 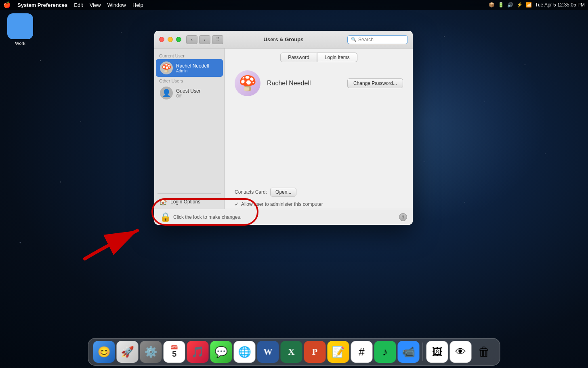 What do you see at coordinates (192, 66) in the screenshot?
I see `rachel-name: Rachel Needell` at bounding box center [192, 66].